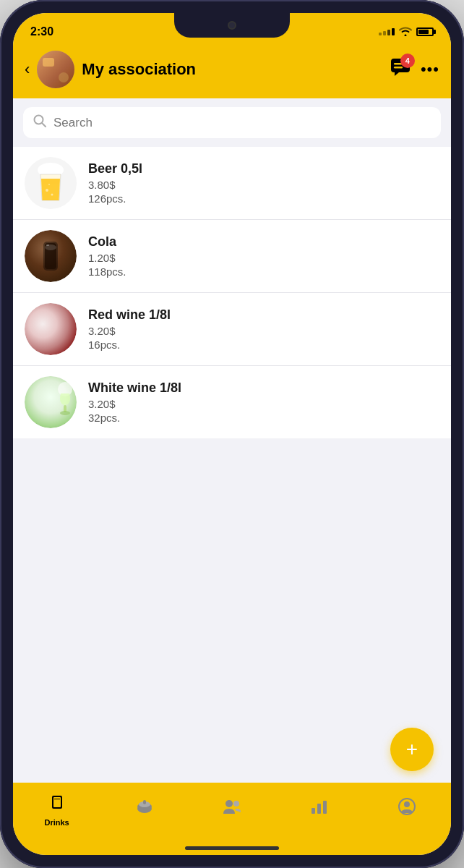 Image resolution: width=464 pixels, height=868 pixels. I want to click on home-indicator, so click(232, 848).